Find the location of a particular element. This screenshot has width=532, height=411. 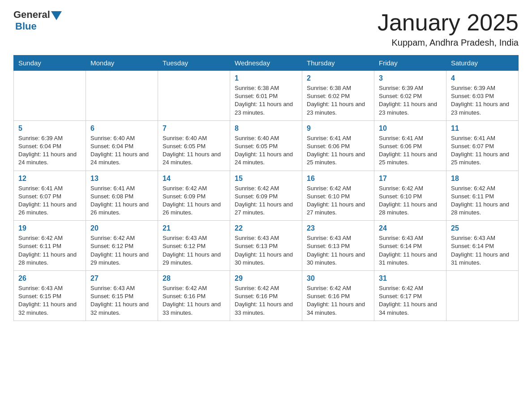

calendar-cell: 11Sunrise: 6:41 AMSunset: 6:07 PMDayligh… is located at coordinates (483, 146).